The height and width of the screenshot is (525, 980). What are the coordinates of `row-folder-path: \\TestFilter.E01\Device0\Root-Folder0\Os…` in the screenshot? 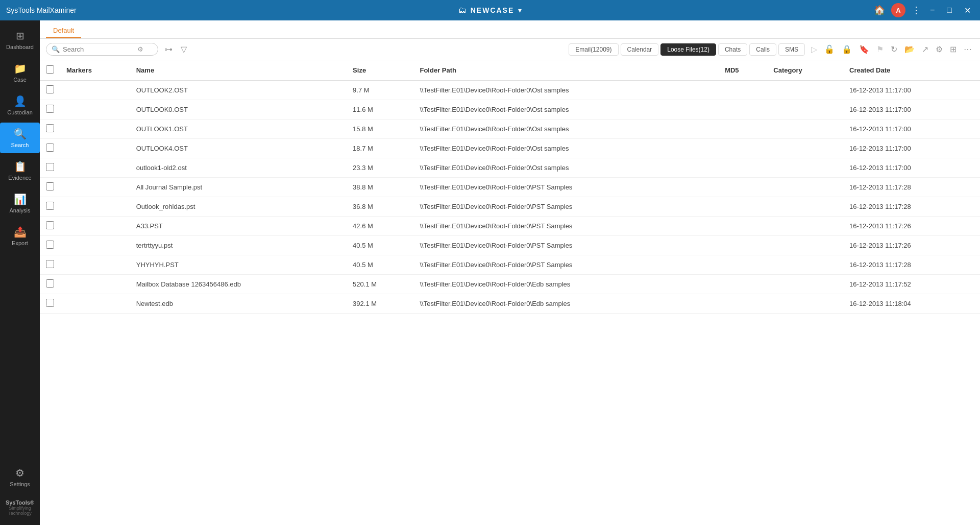 It's located at (566, 90).